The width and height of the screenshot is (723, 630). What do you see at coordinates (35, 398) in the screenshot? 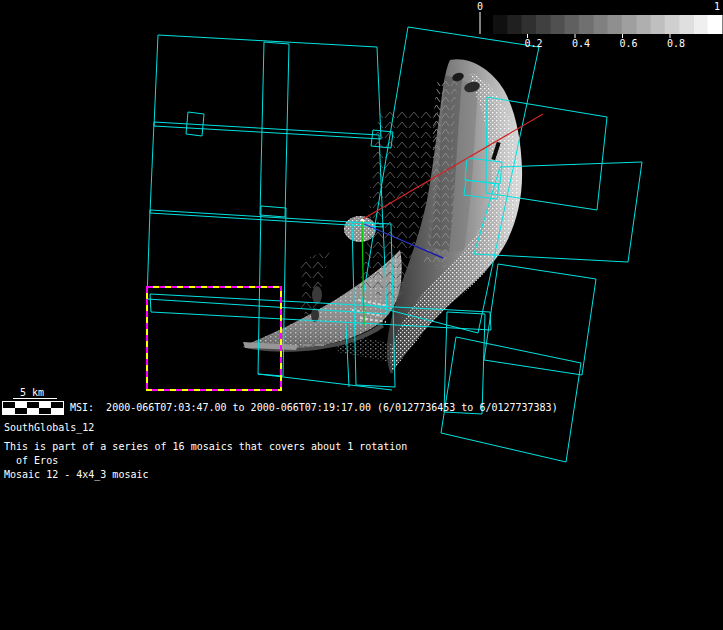
I see `scale-bar-line` at bounding box center [35, 398].